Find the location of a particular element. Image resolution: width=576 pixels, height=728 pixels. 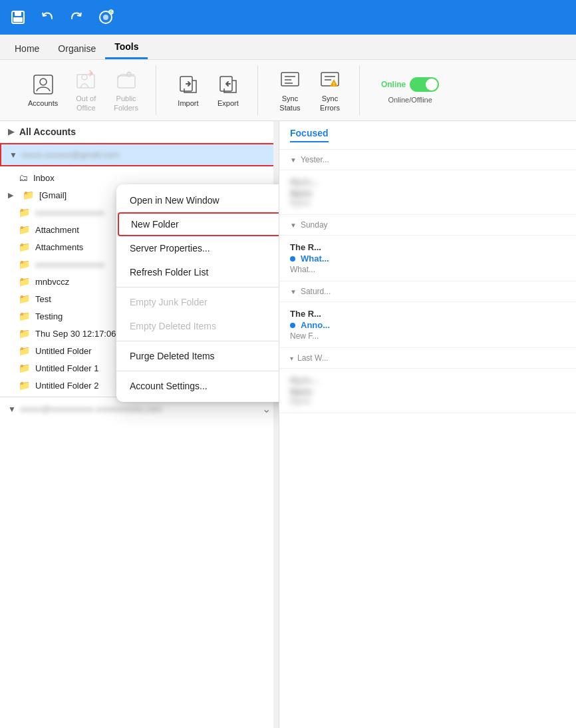

sync-errors-button: ! SyncErrors is located at coordinates (330, 90).